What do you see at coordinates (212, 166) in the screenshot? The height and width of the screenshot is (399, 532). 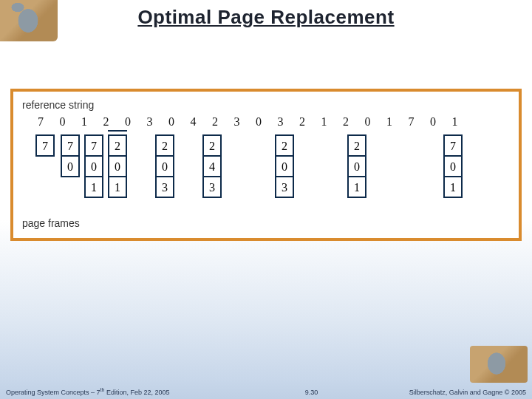 I see `frame-column: 243` at bounding box center [212, 166].